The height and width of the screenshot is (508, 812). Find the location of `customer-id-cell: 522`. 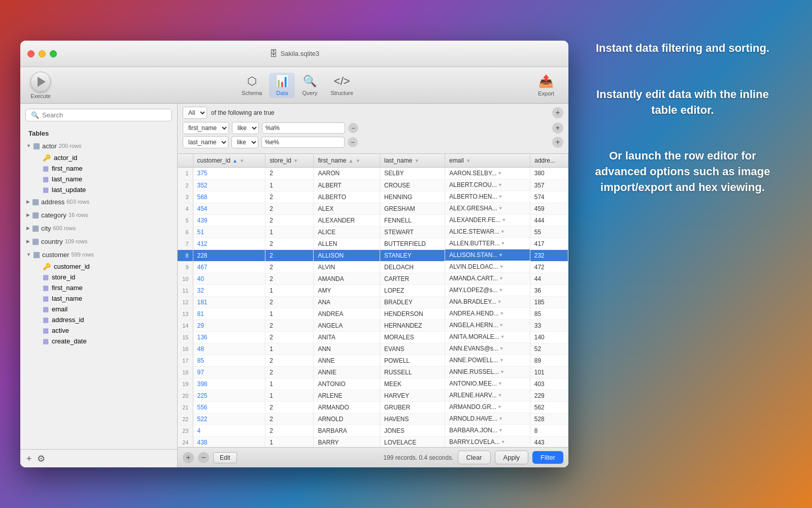

customer-id-cell: 522 is located at coordinates (202, 419).